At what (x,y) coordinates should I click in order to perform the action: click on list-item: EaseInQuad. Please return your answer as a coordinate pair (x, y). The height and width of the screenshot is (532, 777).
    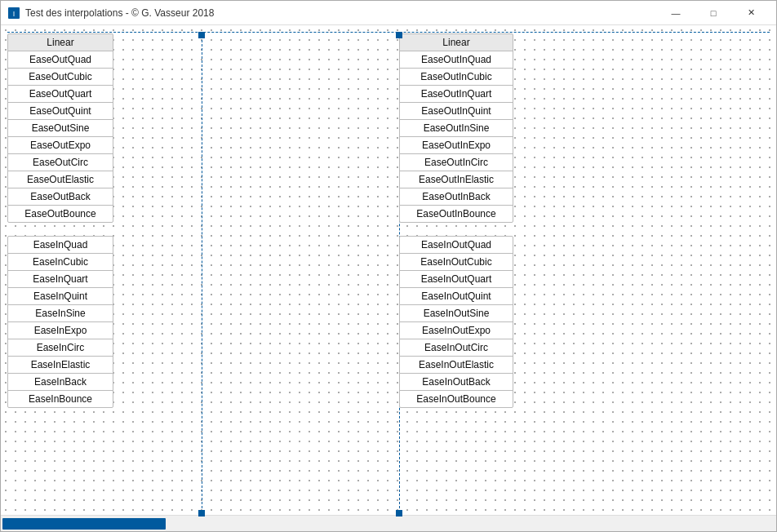
    Looking at the image, I should click on (60, 245).